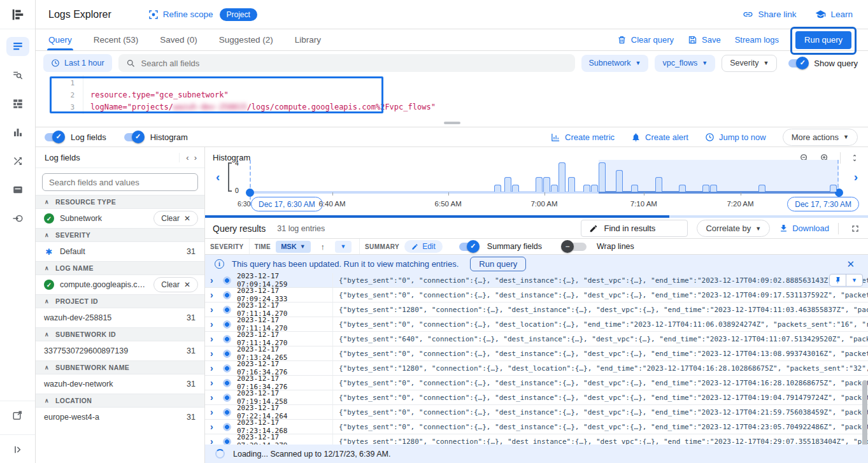 Image resolution: width=868 pixels, height=463 pixels. Describe the element at coordinates (293, 247) in the screenshot. I see `timezone-selector: MSK ▼` at that location.